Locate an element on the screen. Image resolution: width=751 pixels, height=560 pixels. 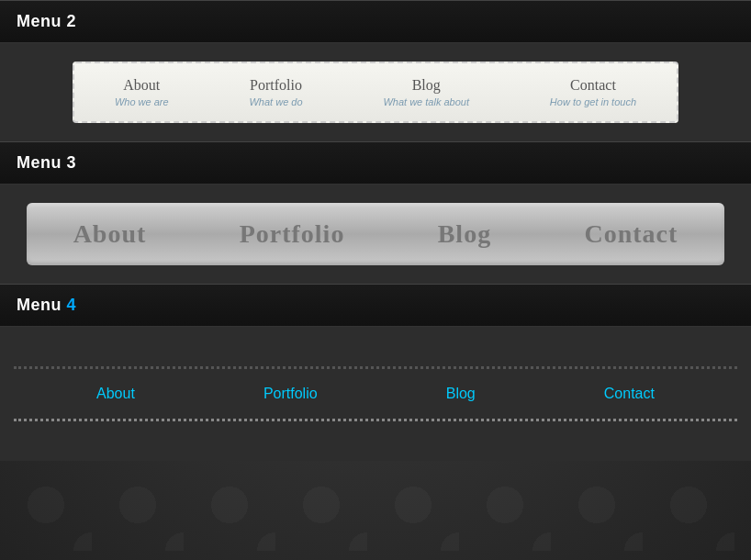
menu3-nav: About Portfolio Blog Contact is located at coordinates (376, 234).